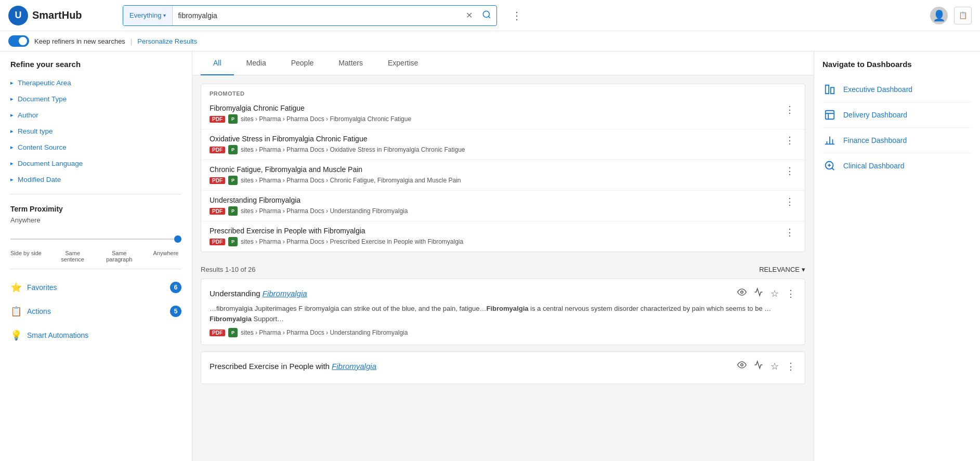  Describe the element at coordinates (878, 89) in the screenshot. I see `executive-dashboard-label: Executive Dashboard` at that location.